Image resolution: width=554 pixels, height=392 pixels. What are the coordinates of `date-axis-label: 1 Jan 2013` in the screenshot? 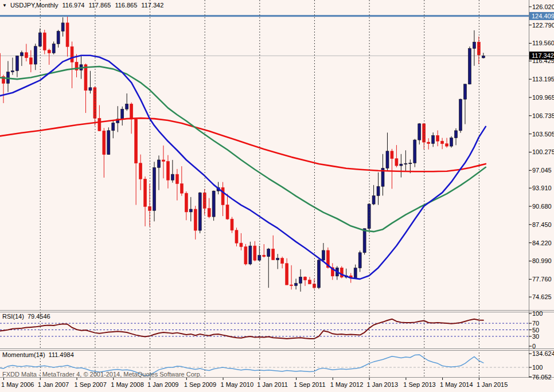 It's located at (383, 385).